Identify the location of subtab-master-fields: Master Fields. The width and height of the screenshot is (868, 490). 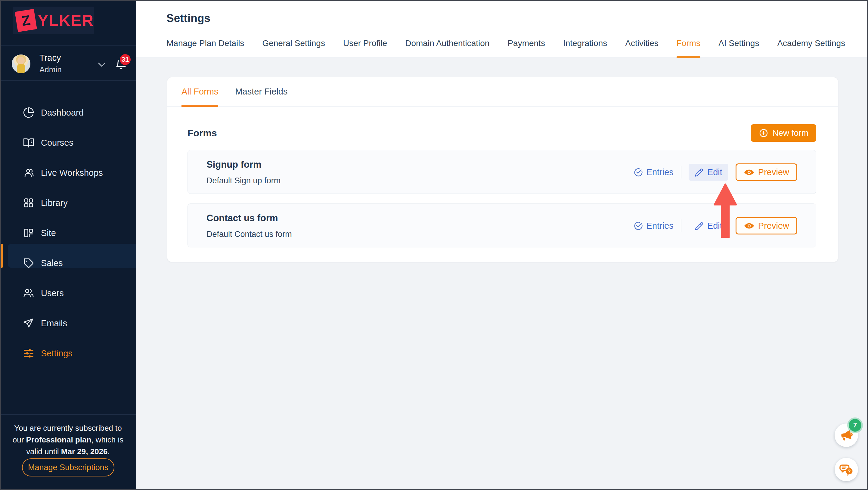
(261, 92).